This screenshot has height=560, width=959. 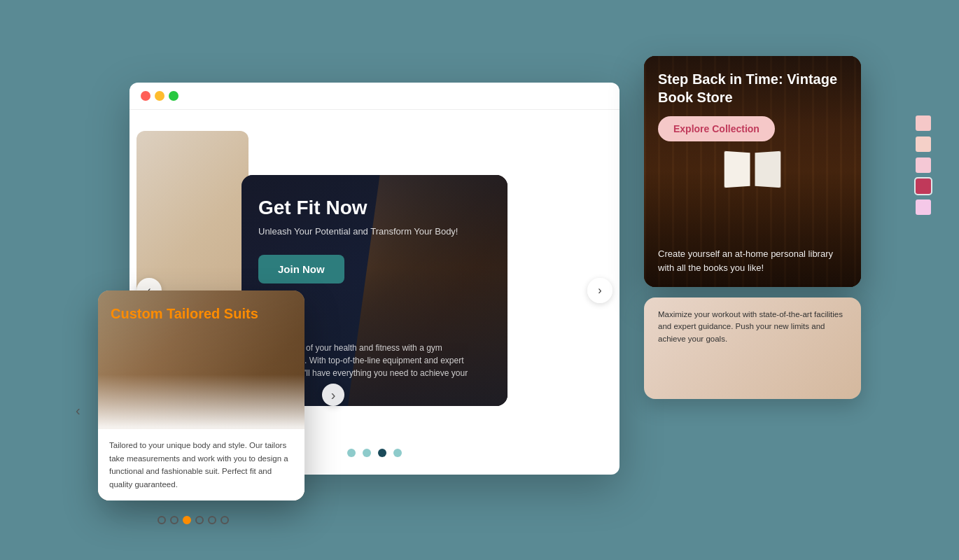 I want to click on suits-card: Custom Tailored Suits Tailored to your u…, so click(x=202, y=396).